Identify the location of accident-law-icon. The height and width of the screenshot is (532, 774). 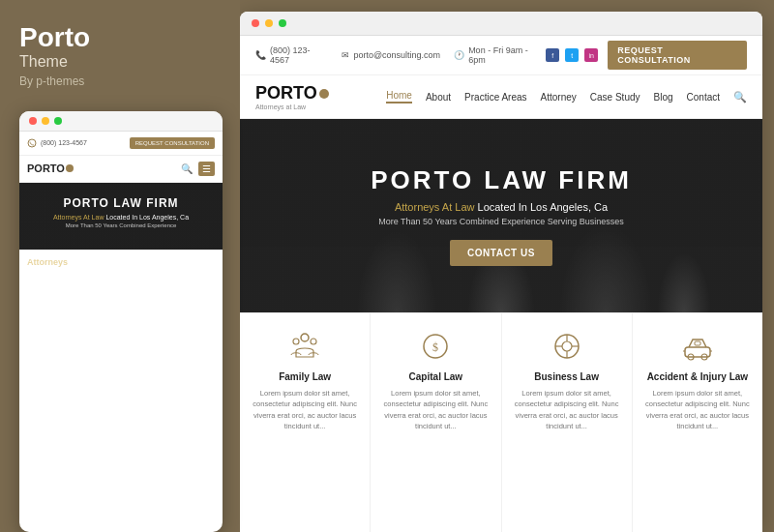
(698, 346).